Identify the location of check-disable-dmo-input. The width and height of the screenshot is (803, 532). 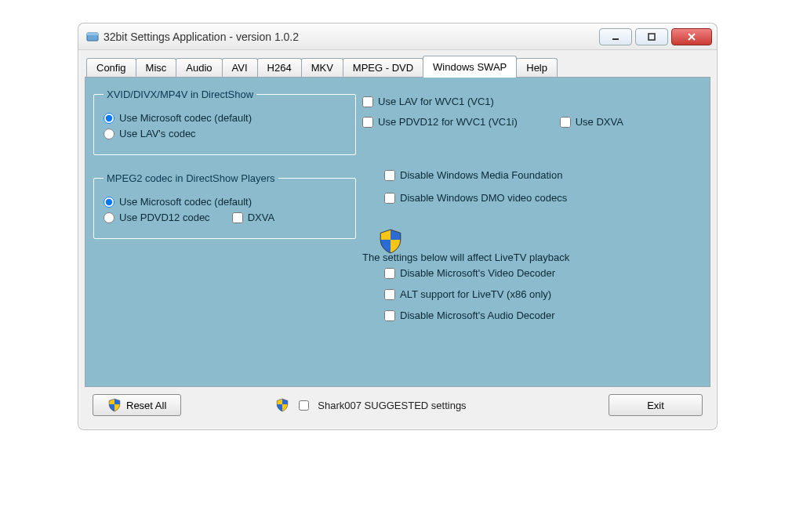
(390, 198).